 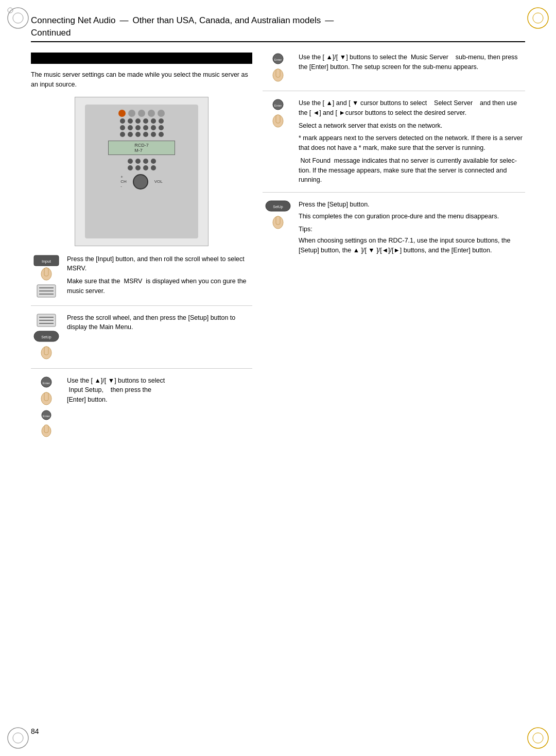 What do you see at coordinates (46, 320) in the screenshot?
I see `scroll-icon2` at bounding box center [46, 320].